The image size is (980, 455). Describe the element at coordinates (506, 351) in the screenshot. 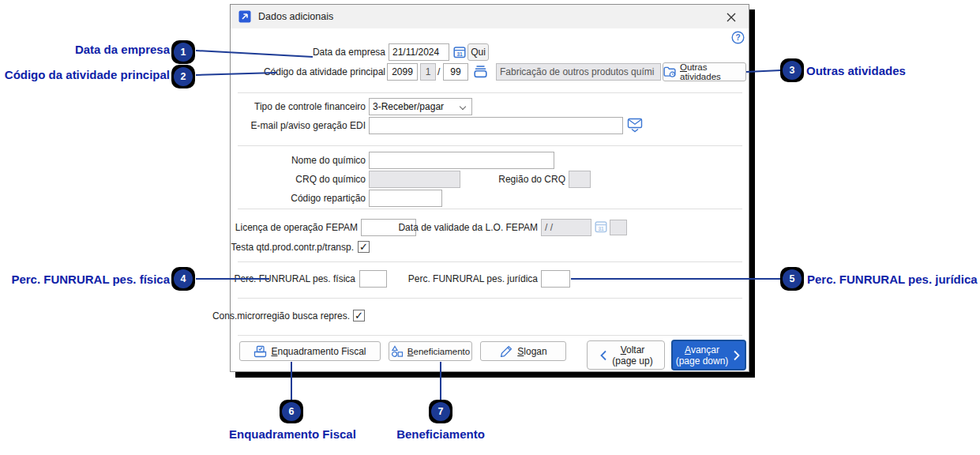

I see `pencil-icon` at that location.